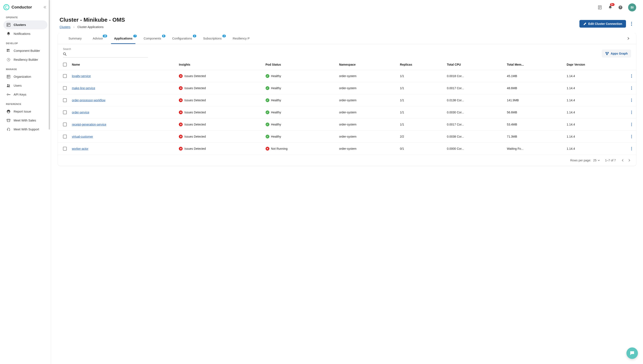  What do you see at coordinates (27, 43) in the screenshot?
I see `section-develop: DEVELOP` at bounding box center [27, 43].